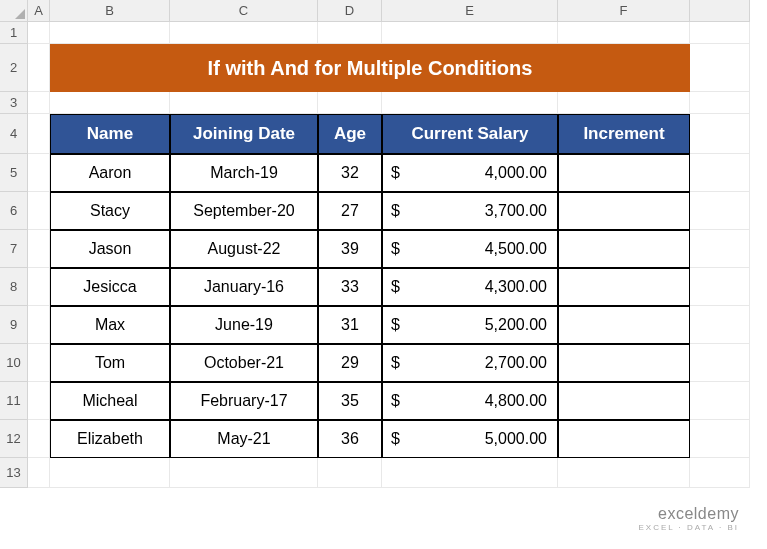  Describe the element at coordinates (350, 401) in the screenshot. I see `cell-age: 35` at that location.